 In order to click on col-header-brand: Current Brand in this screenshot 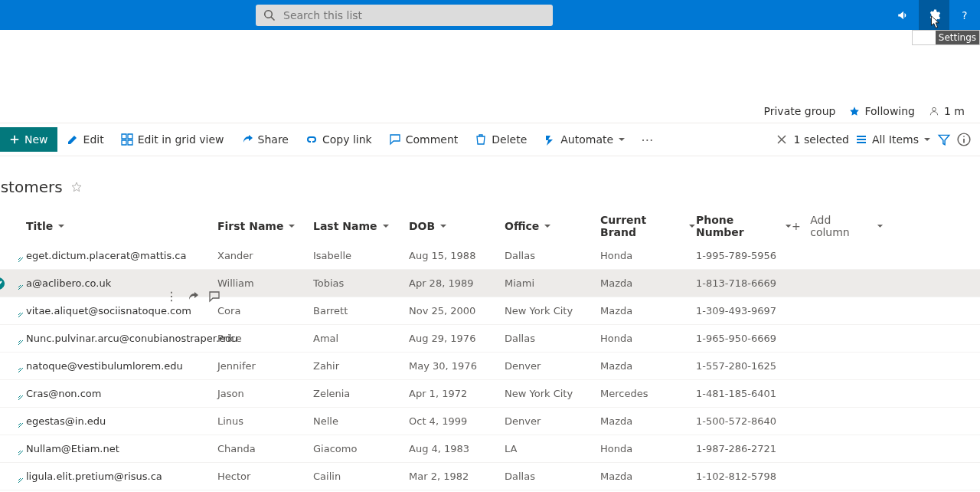, I will do `click(648, 226)`.